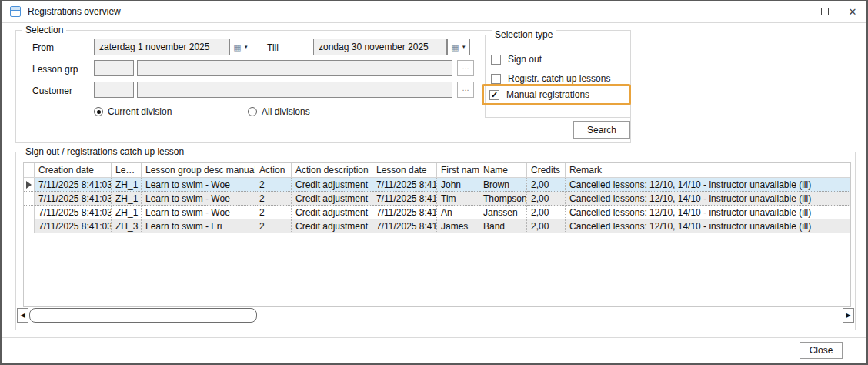  Describe the element at coordinates (459, 47) in the screenshot. I see `till-calendar-dropdown-button: ▦ ▼` at that location.